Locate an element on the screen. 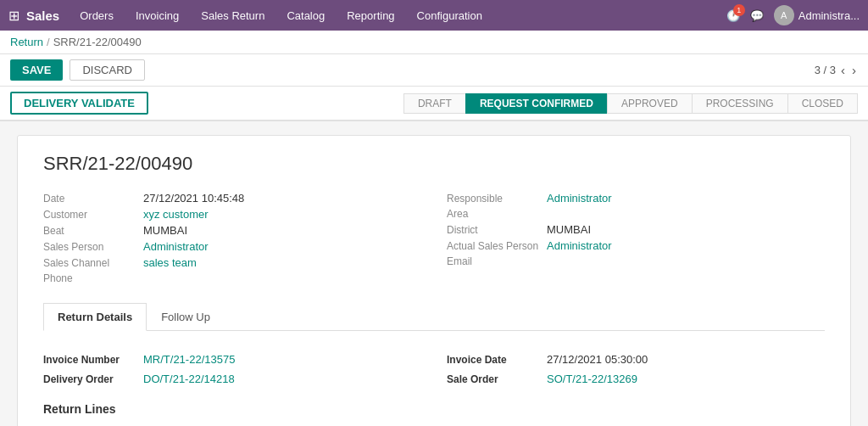 Image resolution: width=868 pixels, height=426 pixels. fields-left: Date 27/12/2021 10:45:48 Customer xyz cu… is located at coordinates (232, 238).